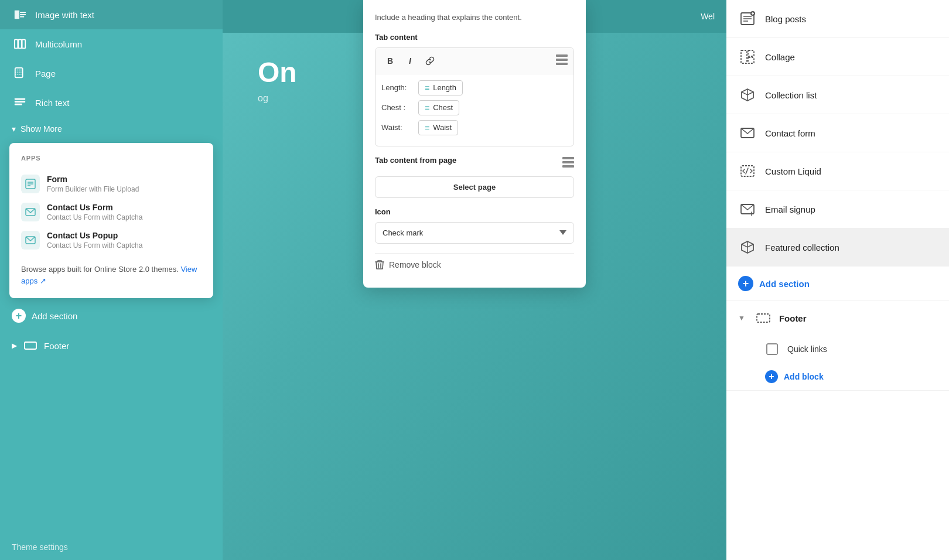  What do you see at coordinates (111, 220) in the screenshot?
I see `apps-popup: APPS Form Form Builder with File Upload` at bounding box center [111, 220].